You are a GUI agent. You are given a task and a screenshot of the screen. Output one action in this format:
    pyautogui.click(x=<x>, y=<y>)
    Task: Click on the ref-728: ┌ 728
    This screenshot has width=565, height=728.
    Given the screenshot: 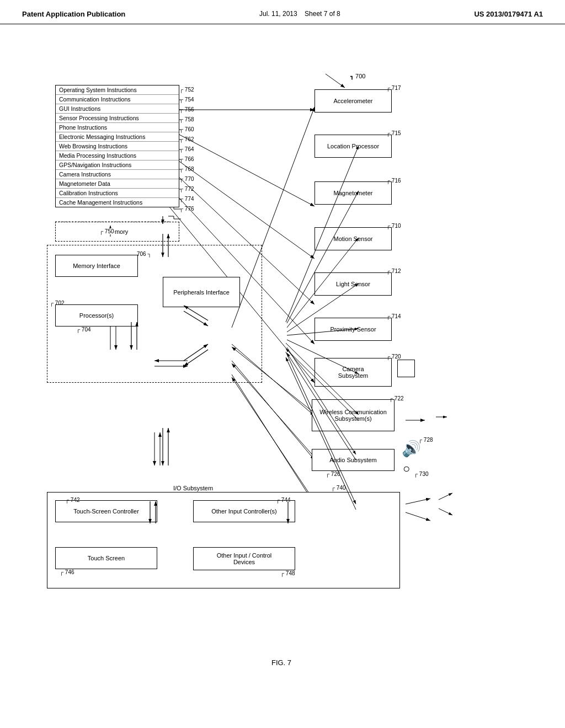 What is the action you would take?
    pyautogui.click(x=426, y=440)
    